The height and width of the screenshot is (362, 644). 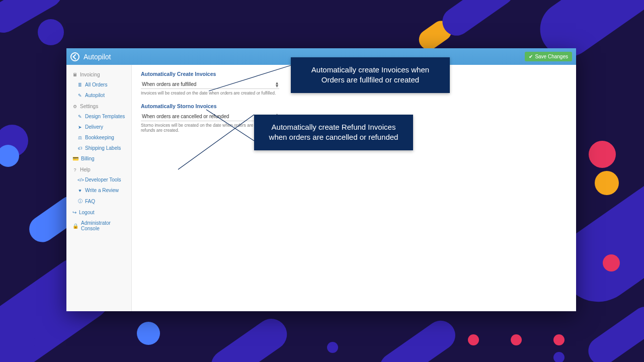 What do you see at coordinates (80, 201) in the screenshot?
I see `info-icon: ⓘ` at bounding box center [80, 201].